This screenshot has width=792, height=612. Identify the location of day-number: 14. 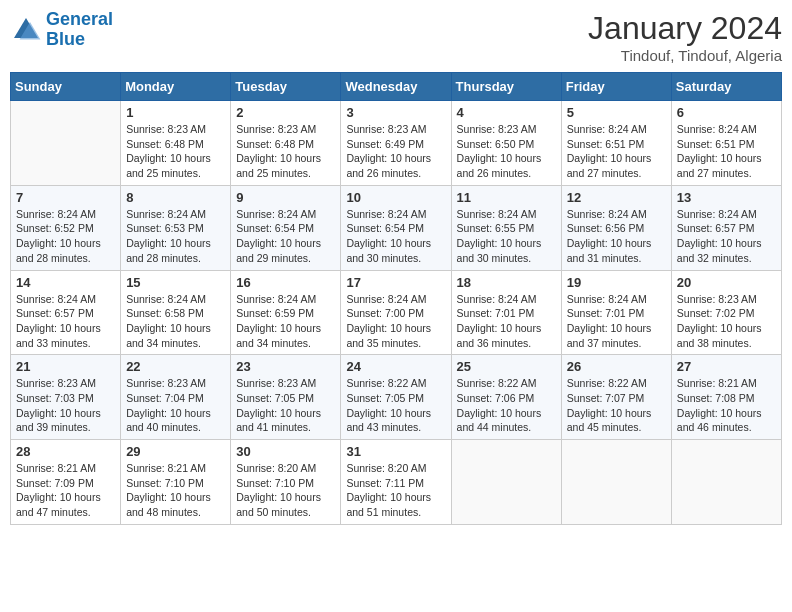
(66, 282).